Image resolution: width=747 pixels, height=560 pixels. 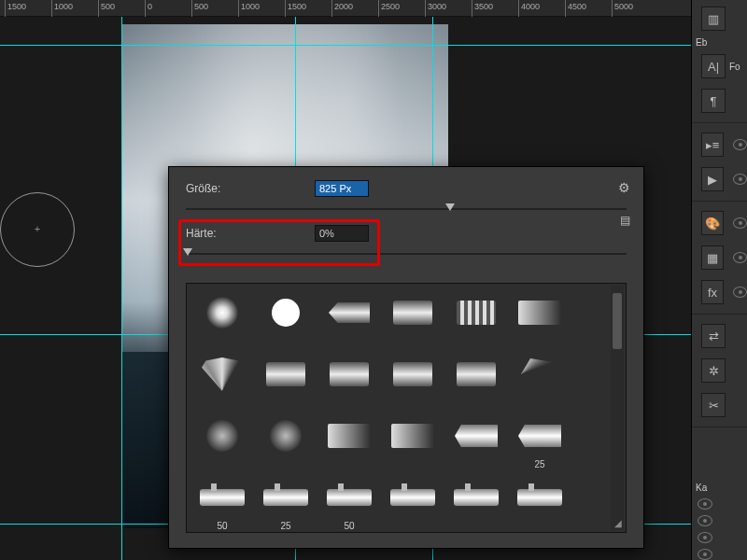 I want to click on guide-vertical, so click(x=121, y=288).